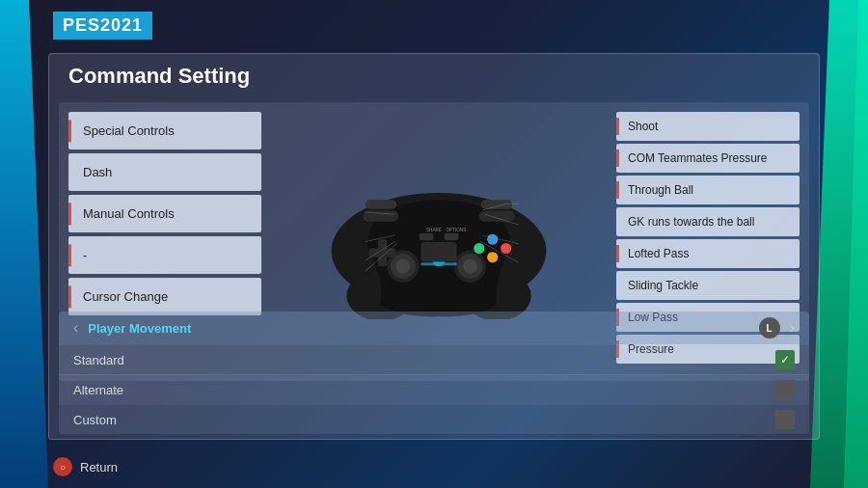 The height and width of the screenshot is (488, 868). What do you see at coordinates (98, 467) in the screenshot?
I see `return-label: Return` at bounding box center [98, 467].